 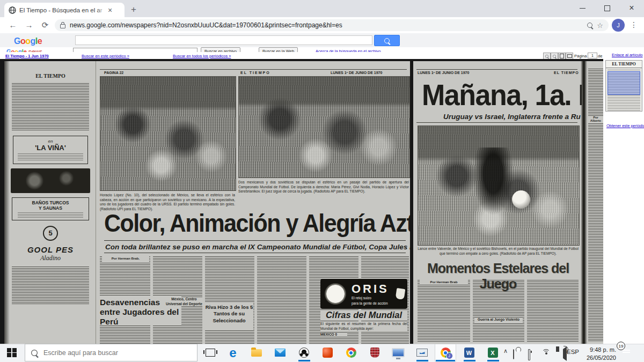 What do you see at coordinates (400, 294) in the screenshot?
I see `oris-shield` at bounding box center [400, 294].